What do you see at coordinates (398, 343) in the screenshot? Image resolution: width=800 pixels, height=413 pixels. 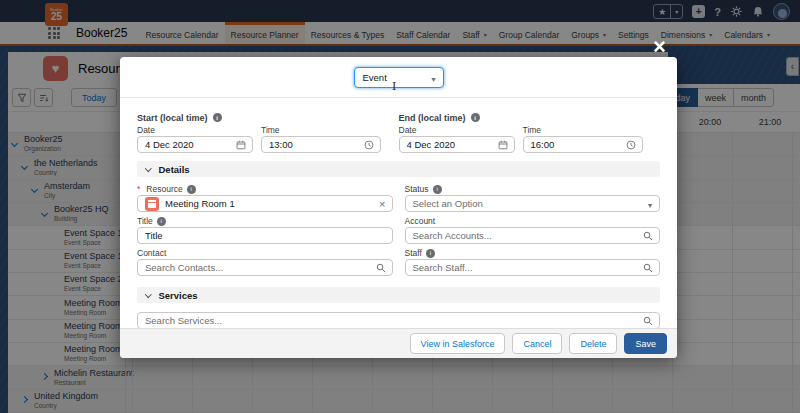 I see `modal-footer: View in Salesforce Cancel Delete Save` at bounding box center [398, 343].